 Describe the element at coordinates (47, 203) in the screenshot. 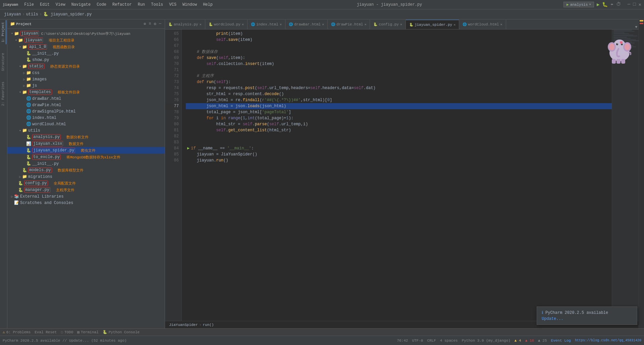

I see `tree-label: Scratches and Consoles` at that location.